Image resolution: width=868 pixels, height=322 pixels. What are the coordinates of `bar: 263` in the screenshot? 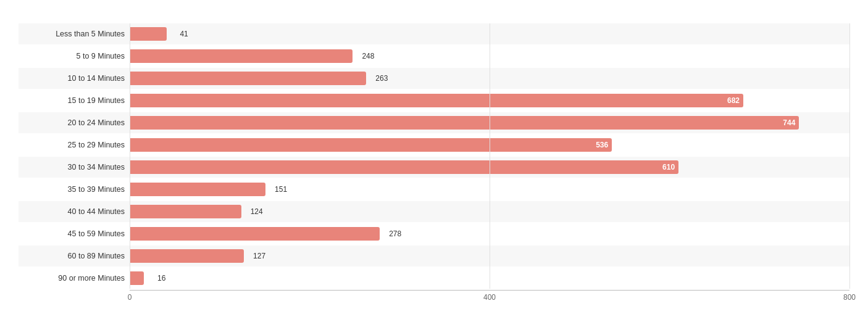 It's located at (248, 78).